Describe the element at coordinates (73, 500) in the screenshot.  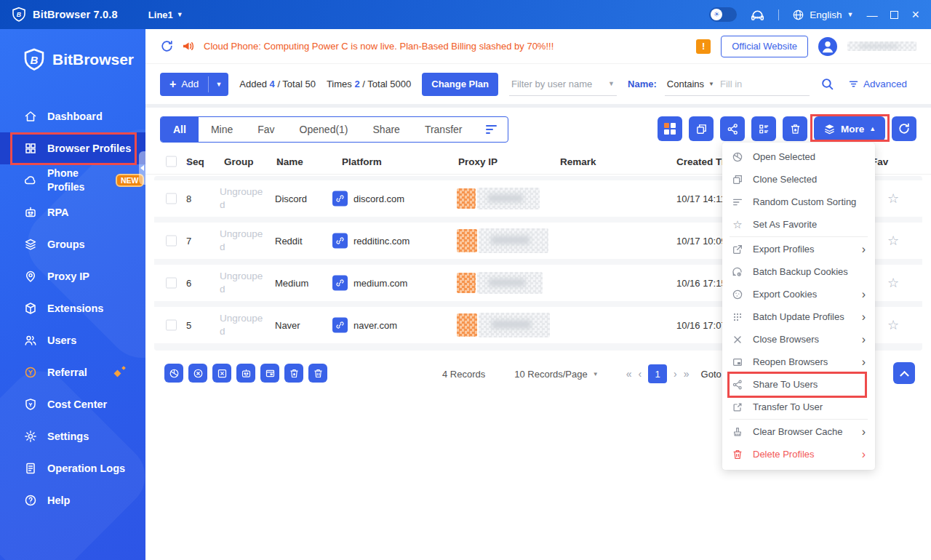
I see `sidebar-item-help: Help` at that location.